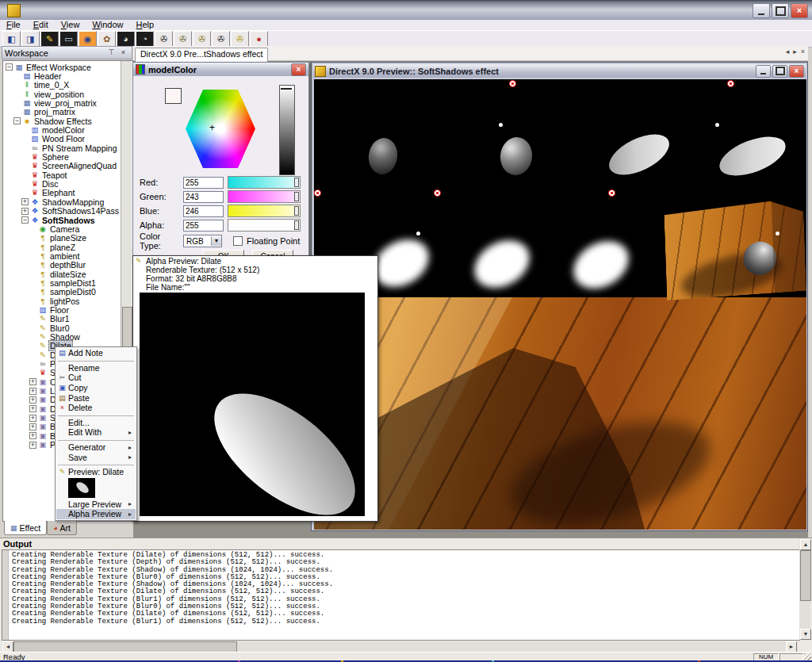  Describe the element at coordinates (111, 53) in the screenshot. I see `pin-icon: ⊤` at that location.